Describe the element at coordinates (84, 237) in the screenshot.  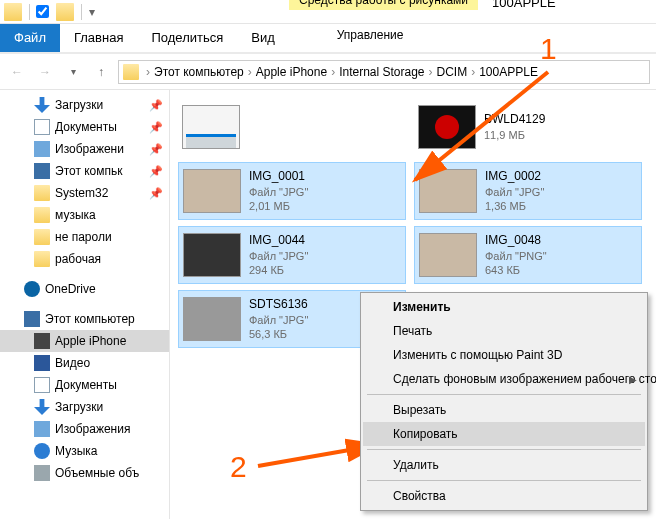
I see `sidebar-quick-item: не пароли` at that location.